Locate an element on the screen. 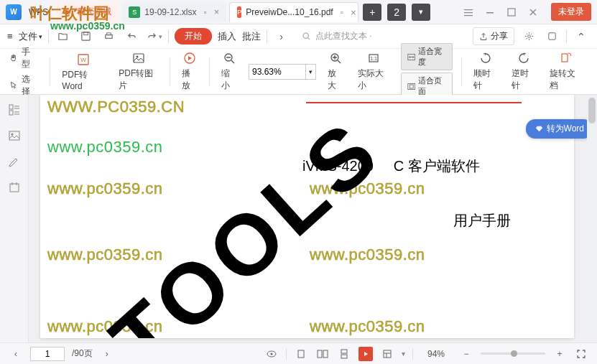  page-number-input is located at coordinates (47, 354).